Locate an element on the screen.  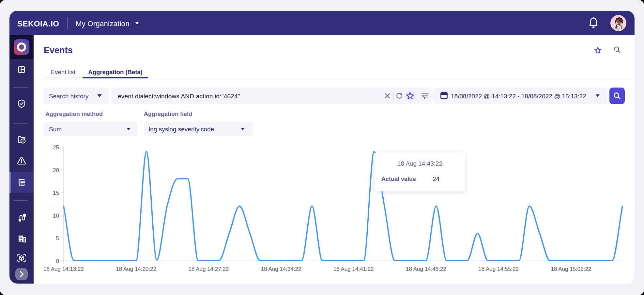
svg-text: 18 Aug 14:27:22 is located at coordinates (208, 269).